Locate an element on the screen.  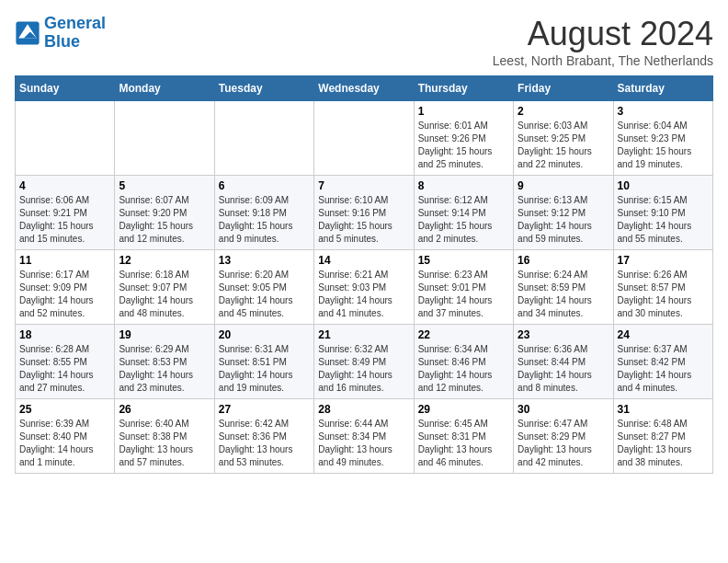
calendar-cell: 19Sunrise: 6:29 AM Sunset: 8:53 PM Dayli… is located at coordinates (165, 362).